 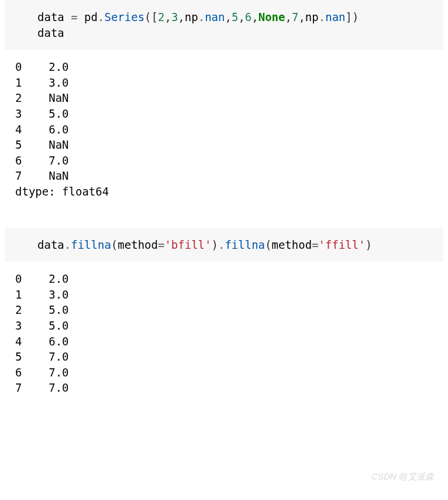 What do you see at coordinates (224, 25) in the screenshot?
I see `code-cell-1: data = pd.Series([2,3,np.nan,5,6,None,7,…` at bounding box center [224, 25].